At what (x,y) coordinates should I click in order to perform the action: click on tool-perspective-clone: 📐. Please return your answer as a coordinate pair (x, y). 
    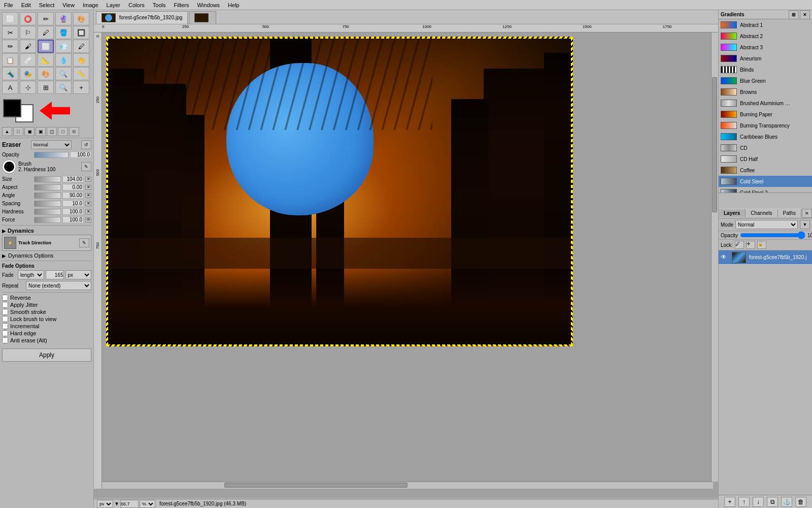
    Looking at the image, I should click on (46, 60).